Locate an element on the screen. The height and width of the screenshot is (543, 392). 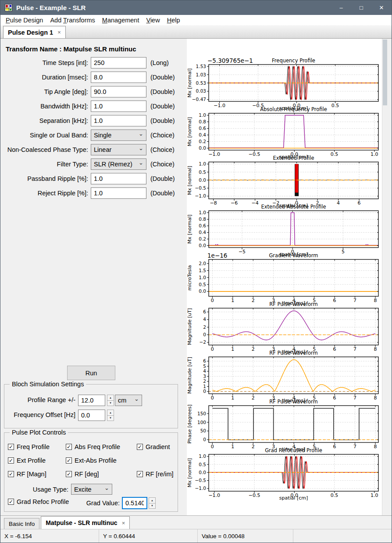
phase-type-select: Linear⌄ is located at coordinates (118, 150).